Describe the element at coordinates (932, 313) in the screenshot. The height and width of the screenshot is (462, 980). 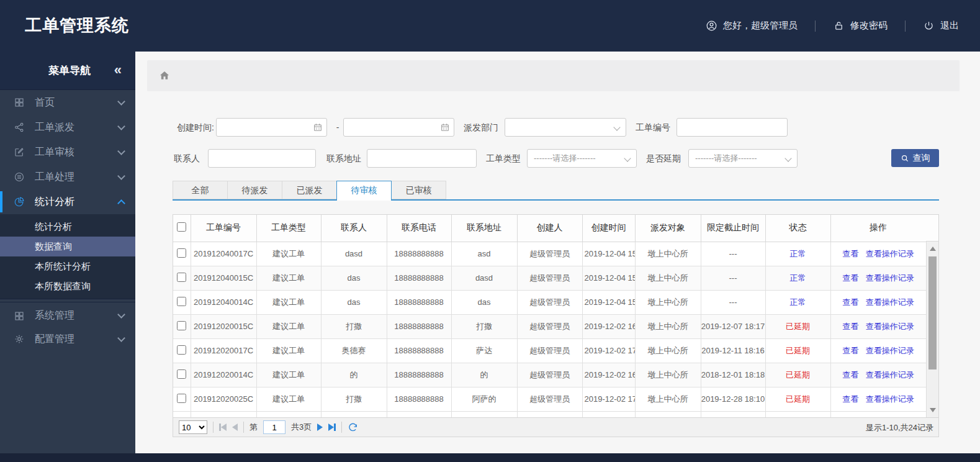
I see `scrollbar-thumb` at that location.